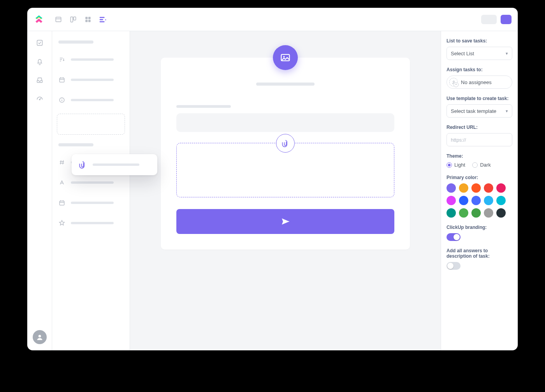 The height and width of the screenshot is (392, 545). I want to click on send-icon, so click(285, 221).